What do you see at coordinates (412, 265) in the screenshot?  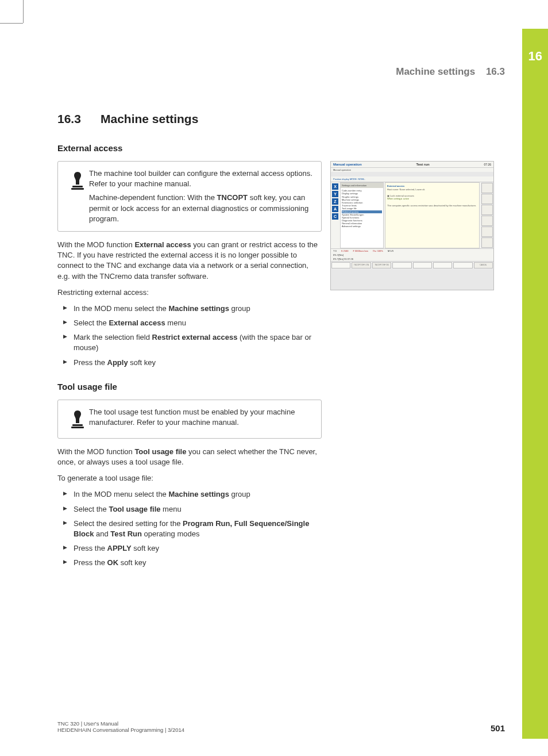 I see `ss-softkey-row: TNCOPT OFF / ON TNCOPT OFF ON CANCEL` at bounding box center [412, 265].